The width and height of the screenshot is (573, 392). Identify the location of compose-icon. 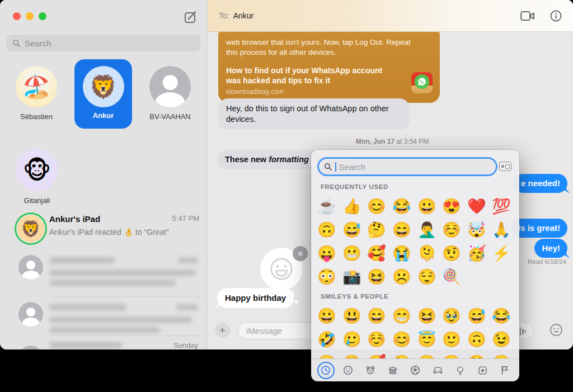
(191, 17).